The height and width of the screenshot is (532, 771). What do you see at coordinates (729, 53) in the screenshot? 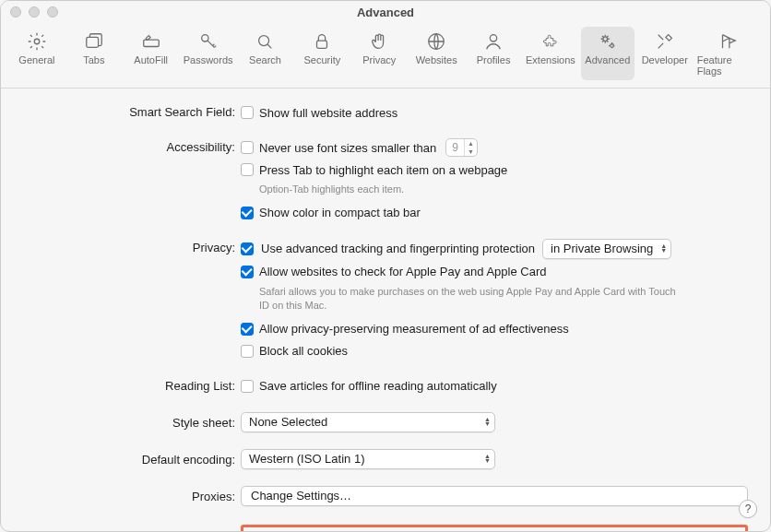
I see `tab-feature-flags: Feature Flags` at bounding box center [729, 53].